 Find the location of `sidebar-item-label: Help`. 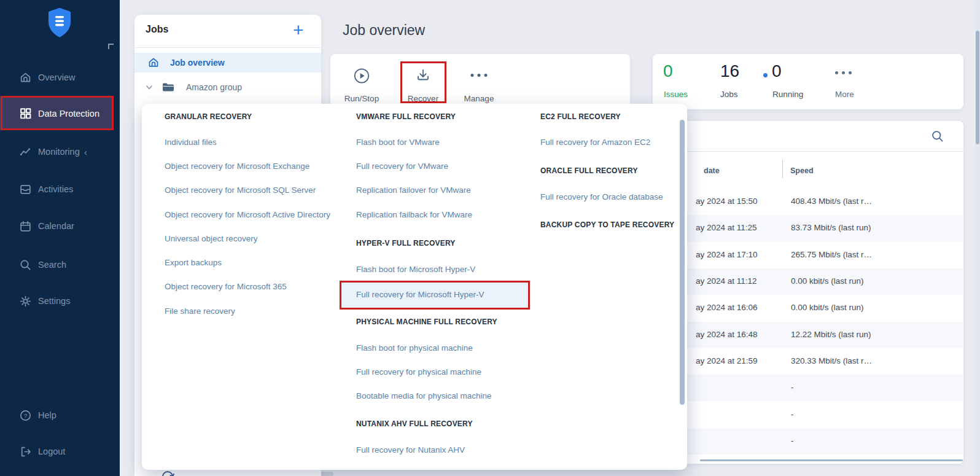

sidebar-item-label: Help is located at coordinates (47, 415).